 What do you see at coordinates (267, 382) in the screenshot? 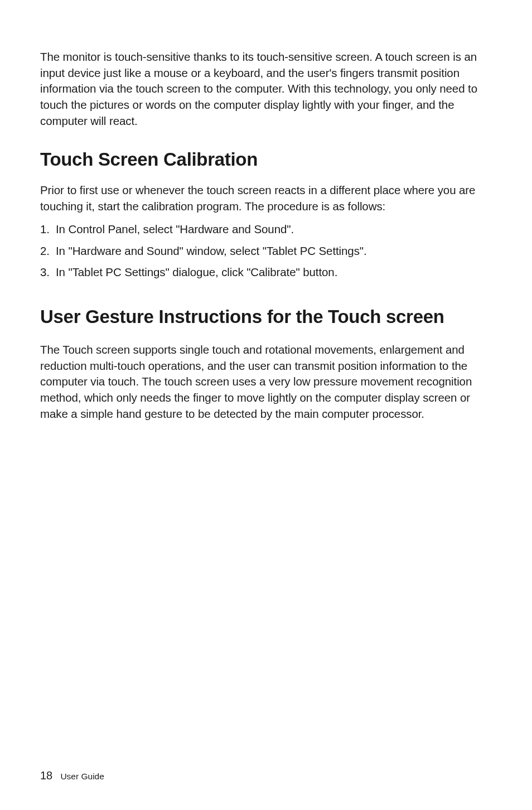
I see `section-paragraph-gestures: The Touch screen supports single touch a…` at bounding box center [267, 382].